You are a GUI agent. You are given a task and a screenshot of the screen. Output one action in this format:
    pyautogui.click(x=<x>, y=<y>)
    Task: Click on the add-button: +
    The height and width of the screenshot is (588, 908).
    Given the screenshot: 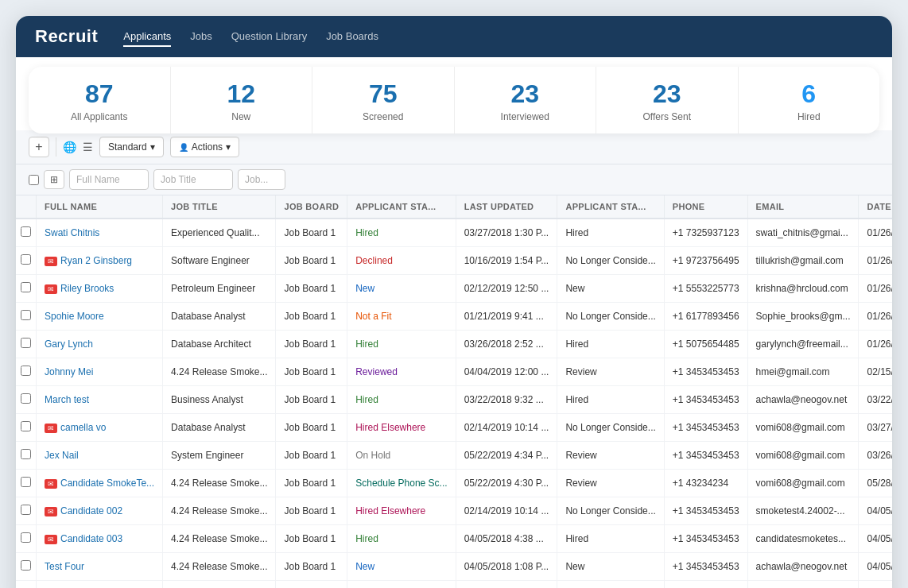 What is the action you would take?
    pyautogui.click(x=39, y=147)
    